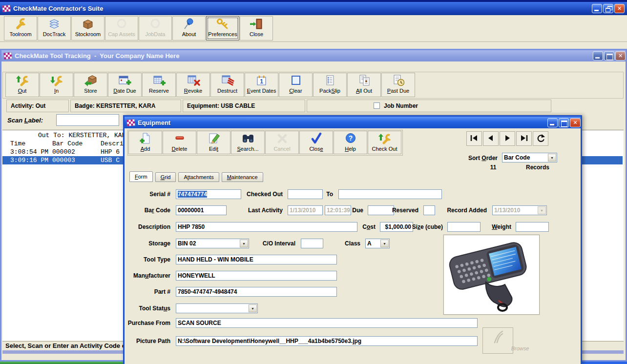  Describe the element at coordinates (189, 28) in the screenshot. I see `suite-toolbar-button-about: About` at that location.